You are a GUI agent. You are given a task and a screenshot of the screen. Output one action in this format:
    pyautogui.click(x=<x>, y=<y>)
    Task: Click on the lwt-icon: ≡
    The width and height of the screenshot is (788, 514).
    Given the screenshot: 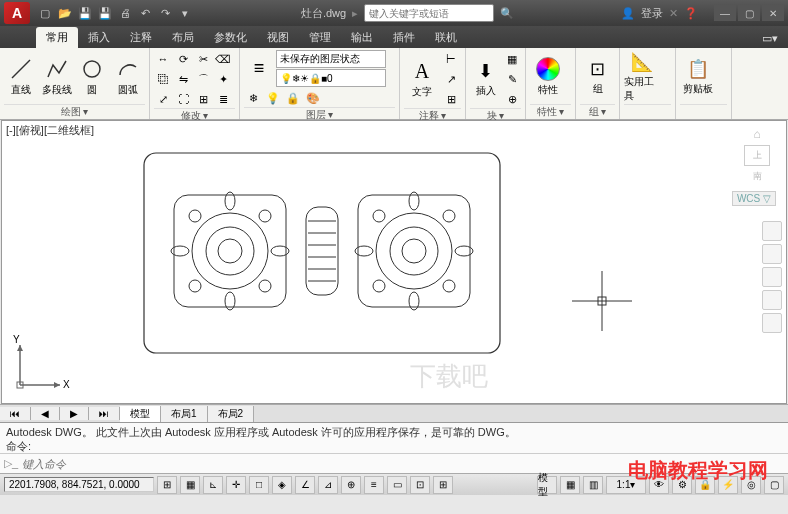 What is the action you would take?
    pyautogui.click(x=374, y=485)
    